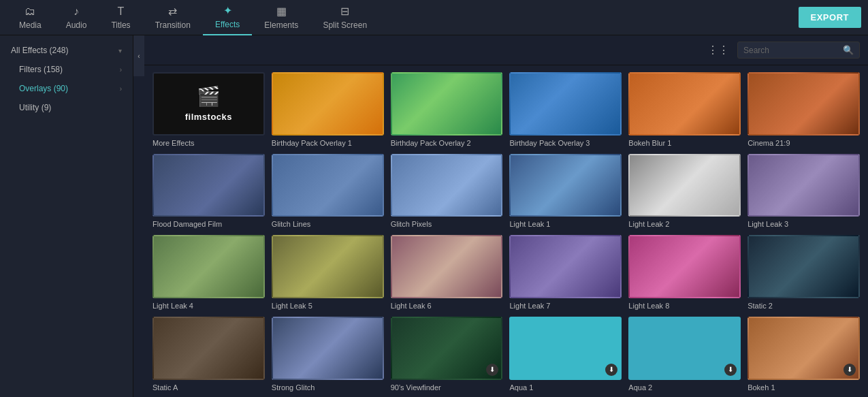  What do you see at coordinates (208, 387) in the screenshot?
I see `grid-item-label-statica: Static A` at bounding box center [208, 387].